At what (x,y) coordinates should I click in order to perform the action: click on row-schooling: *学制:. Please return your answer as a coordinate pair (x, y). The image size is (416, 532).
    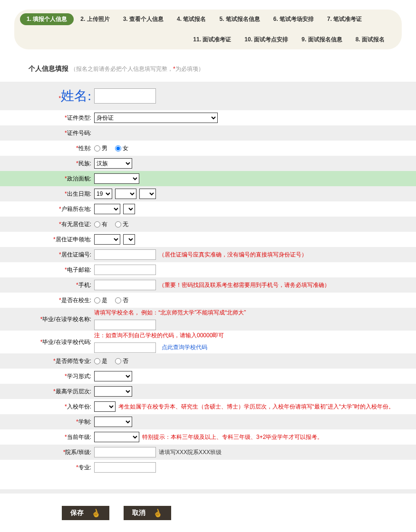
    Looking at the image, I should click on (208, 422).